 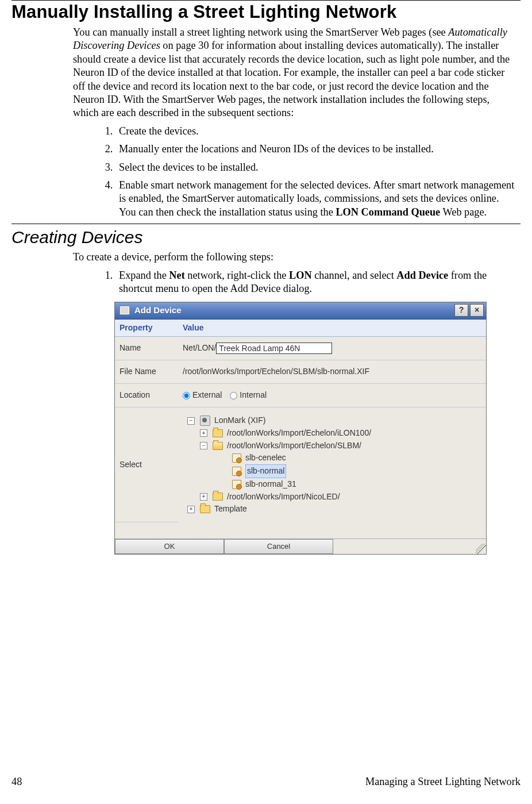 I want to click on step-item: Select the devices to be installed., so click(x=316, y=168).